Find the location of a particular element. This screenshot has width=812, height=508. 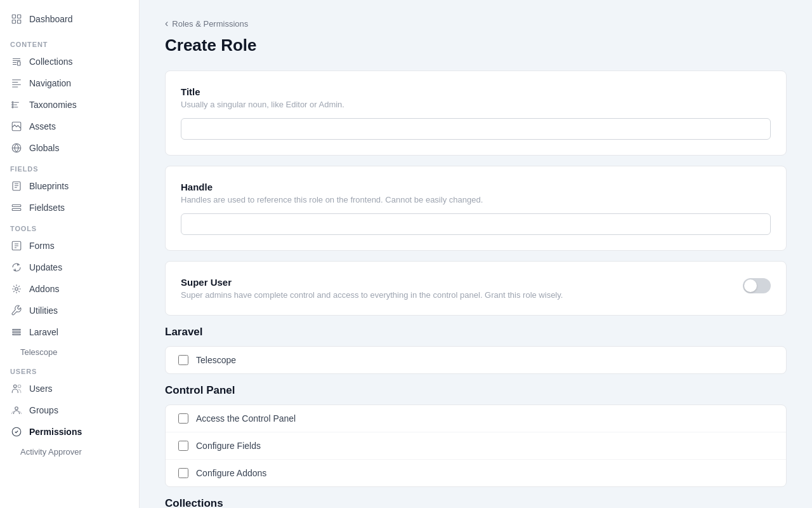

configure-addons-label: Configure Addons is located at coordinates (231, 473).